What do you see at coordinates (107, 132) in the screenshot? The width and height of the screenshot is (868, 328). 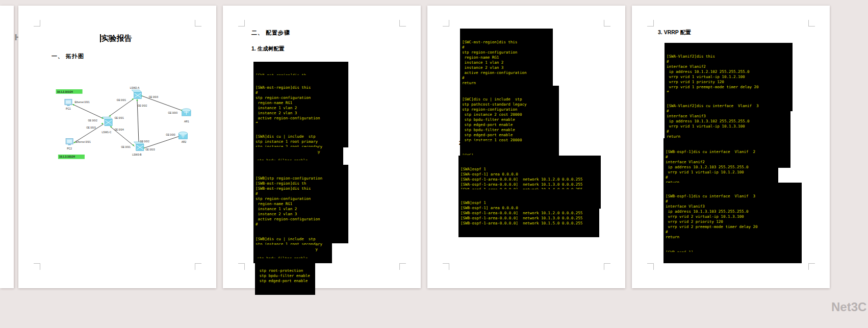 I see `node-label: LSW1-C` at bounding box center [107, 132].